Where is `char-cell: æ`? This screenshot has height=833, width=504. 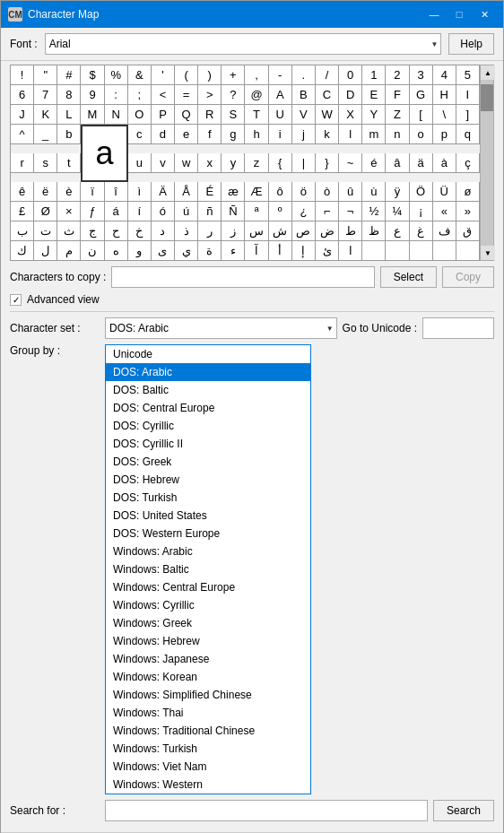
char-cell: æ is located at coordinates (233, 192).